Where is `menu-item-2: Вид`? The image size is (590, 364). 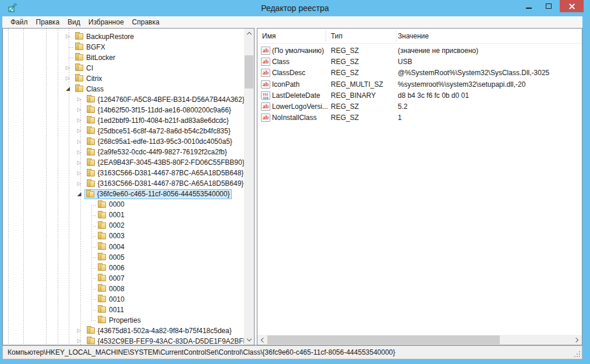
menu-item-2: Вид is located at coordinates (74, 22).